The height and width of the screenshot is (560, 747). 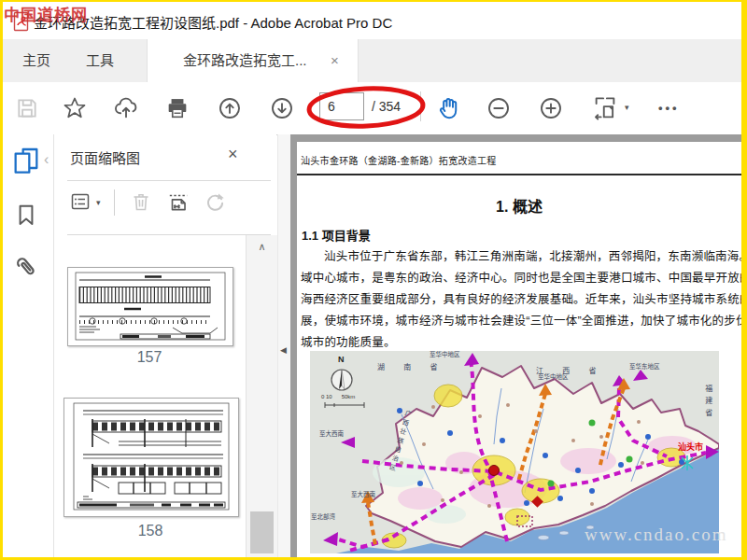 What do you see at coordinates (36, 61) in the screenshot?
I see `tab-home: 主页` at bounding box center [36, 61].